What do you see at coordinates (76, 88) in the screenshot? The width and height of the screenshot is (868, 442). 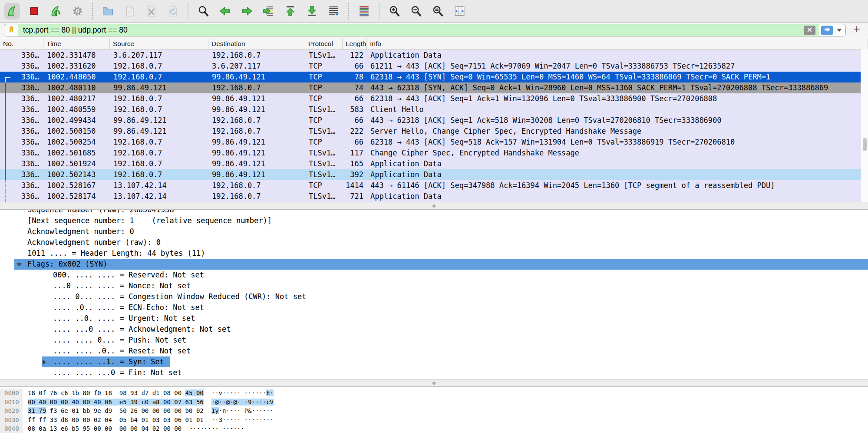 I see `cell-time: 1002.480110` at bounding box center [76, 88].